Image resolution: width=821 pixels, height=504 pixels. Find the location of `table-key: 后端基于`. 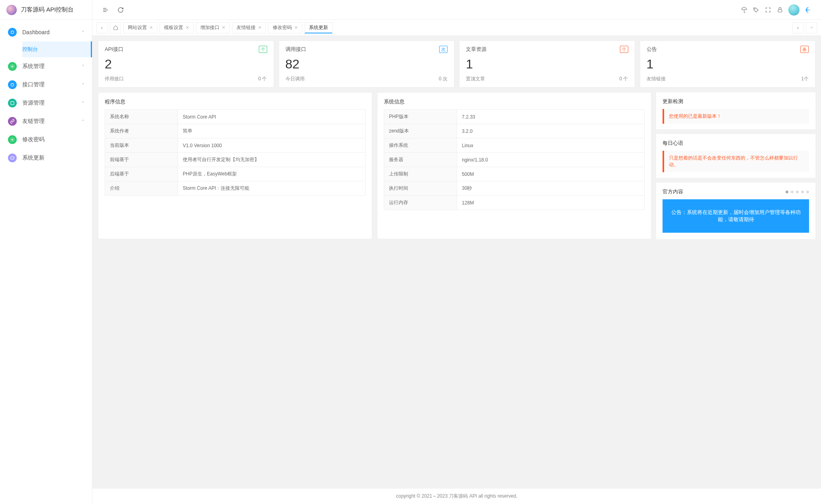

table-key: 后端基于 is located at coordinates (142, 174).